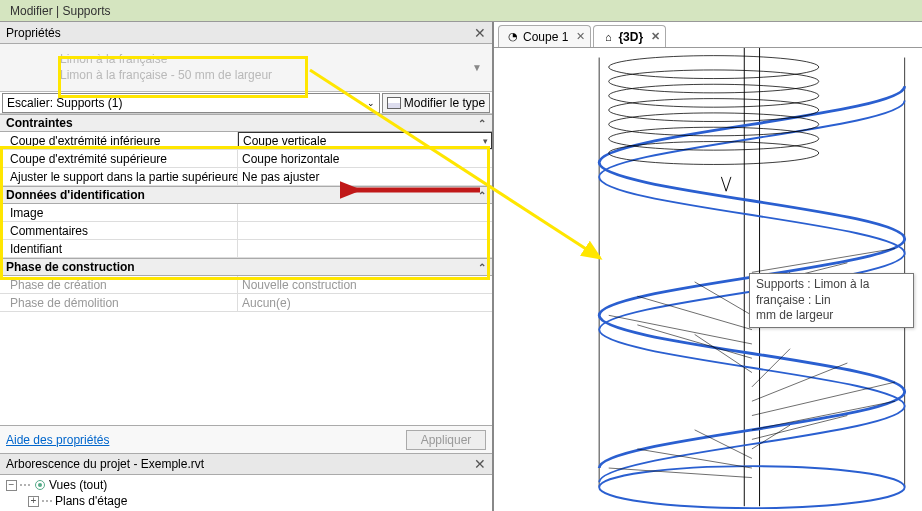 This screenshot has width=922, height=511. What do you see at coordinates (58, 440) in the screenshot?
I see `properties-help-link: Aide des propriétés` at bounding box center [58, 440].